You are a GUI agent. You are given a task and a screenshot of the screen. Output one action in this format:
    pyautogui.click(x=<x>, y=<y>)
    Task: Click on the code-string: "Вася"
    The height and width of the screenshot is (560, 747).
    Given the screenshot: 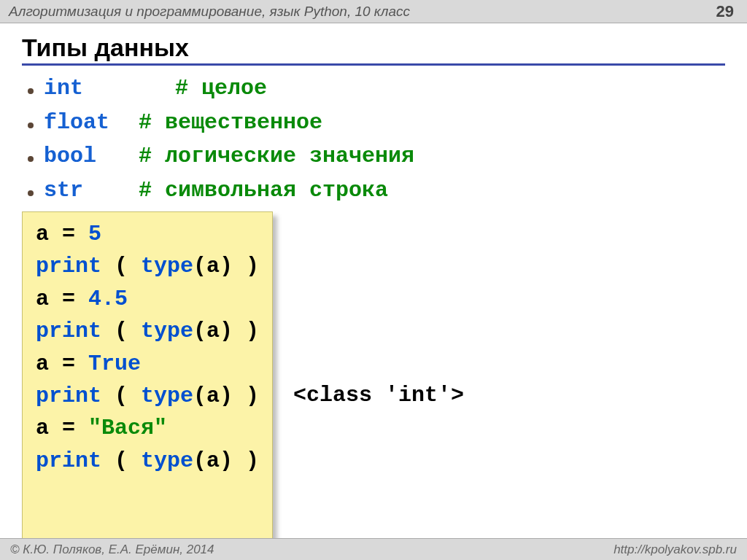 What is the action you would take?
    pyautogui.click(x=128, y=428)
    